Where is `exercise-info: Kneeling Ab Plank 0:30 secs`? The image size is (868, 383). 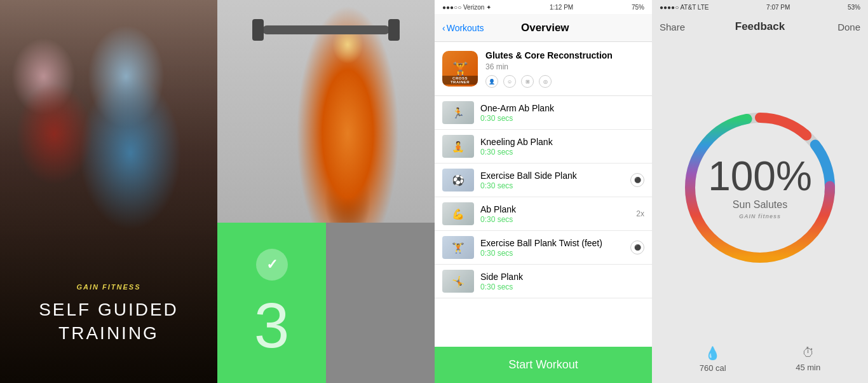
exercise-info: Kneeling Ab Plank 0:30 secs is located at coordinates (562, 146).